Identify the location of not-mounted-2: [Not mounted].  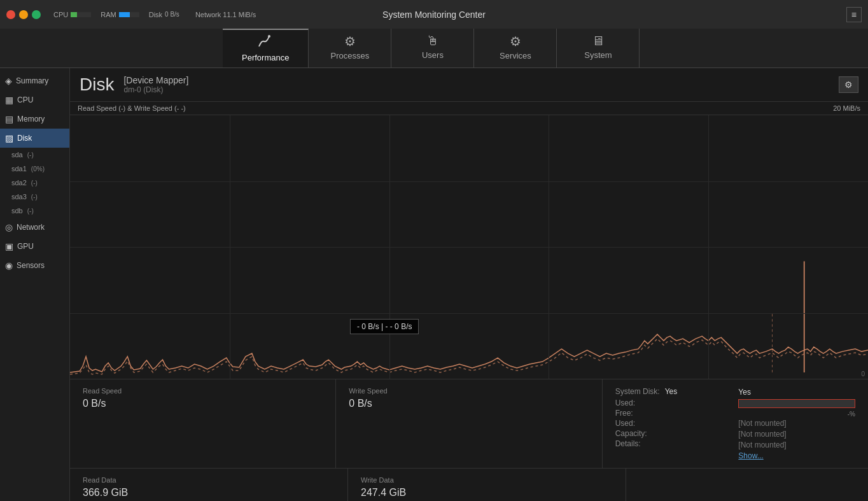
(797, 434).